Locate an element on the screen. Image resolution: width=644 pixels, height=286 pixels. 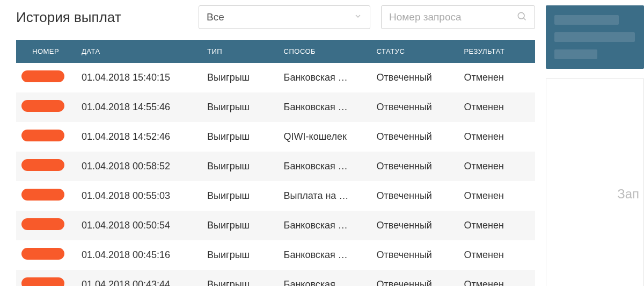
table-row: 01.04.2018 00:58:52ВыигрышБанковская …От… is located at coordinates (276, 167).